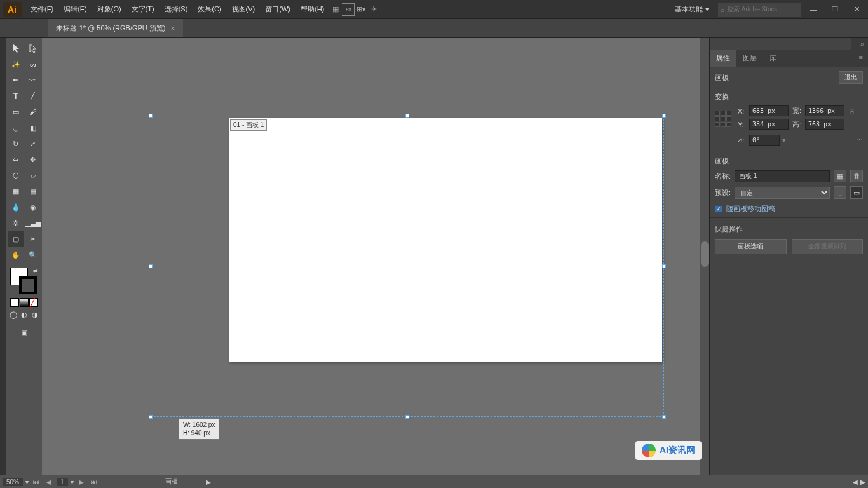 Image resolution: width=868 pixels, height=488 pixels. What do you see at coordinates (33, 64) in the screenshot?
I see `lasso-tool: ᔕ` at bounding box center [33, 64].